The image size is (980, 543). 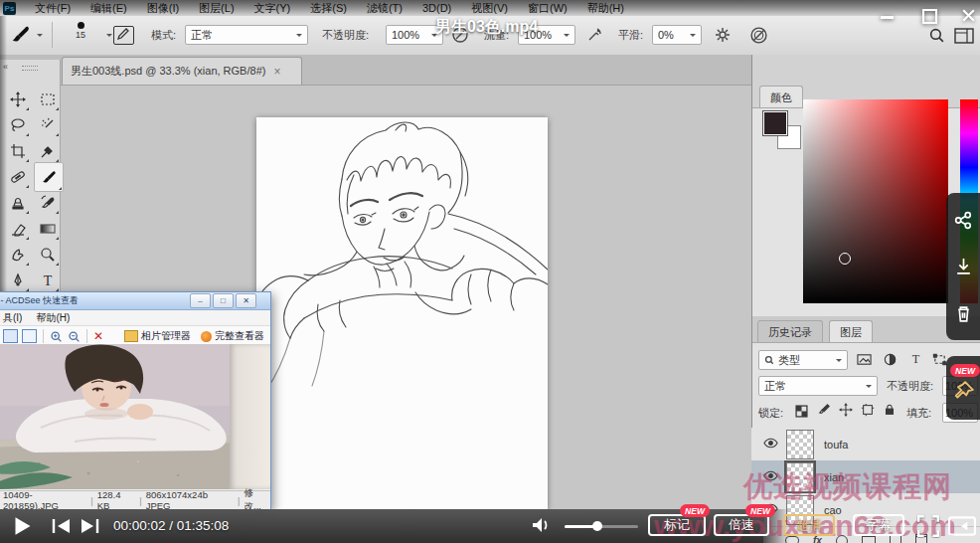 I want to click on filter-type-icon: T, so click(x=916, y=360).